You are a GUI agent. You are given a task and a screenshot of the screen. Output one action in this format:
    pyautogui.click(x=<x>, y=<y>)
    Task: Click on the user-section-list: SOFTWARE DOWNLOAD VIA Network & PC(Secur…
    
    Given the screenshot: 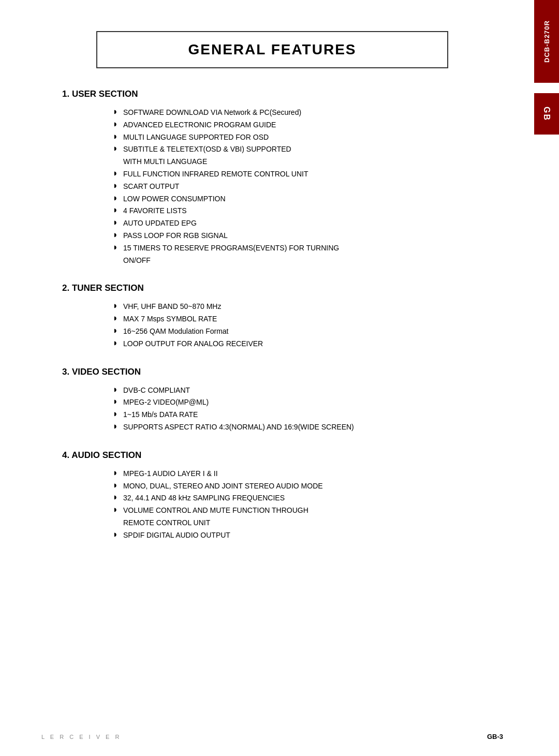 What is the action you would take?
    pyautogui.click(x=308, y=186)
    